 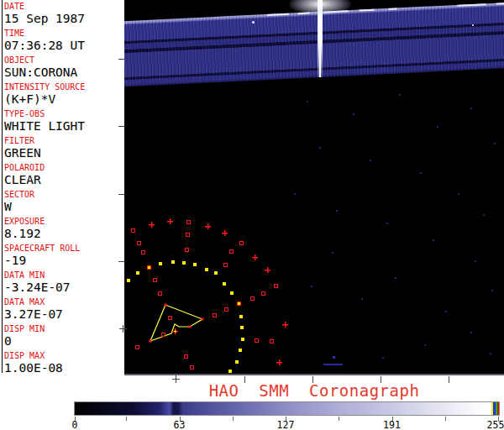 I want to click on metadata-field: DATA MAX3.27E-07, so click(x=64, y=311).